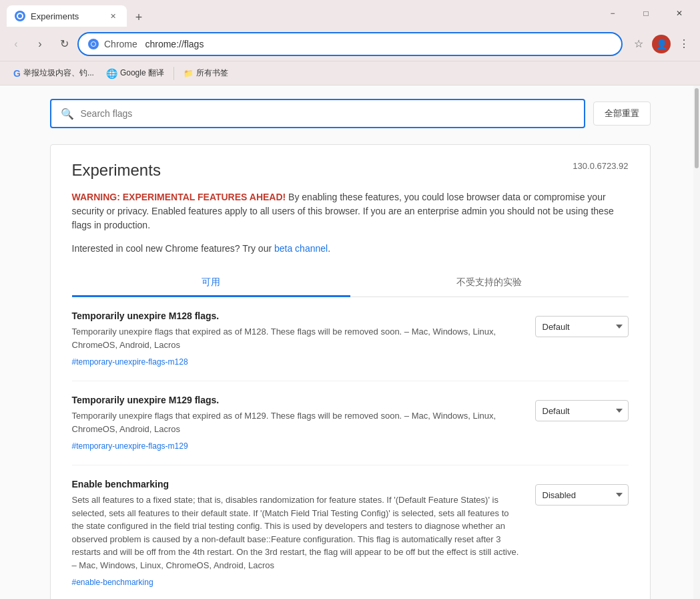 Image resolution: width=700 pixels, height=599 pixels. What do you see at coordinates (211, 283) in the screenshot?
I see `tab-available: 可用` at bounding box center [211, 283].